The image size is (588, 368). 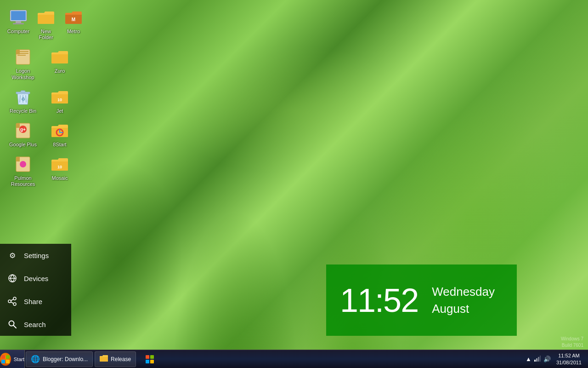 I want to click on 8start-label: 8Start, so click(x=60, y=144).